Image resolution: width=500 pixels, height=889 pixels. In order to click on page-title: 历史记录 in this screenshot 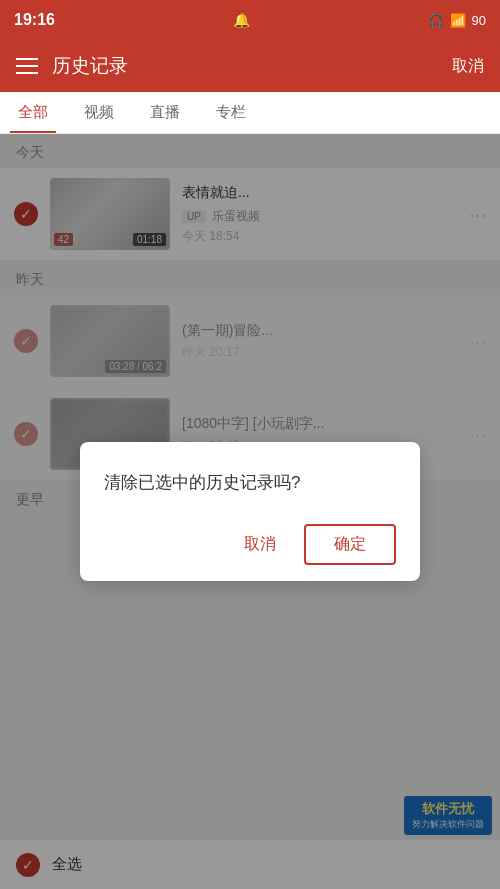, I will do `click(252, 66)`.